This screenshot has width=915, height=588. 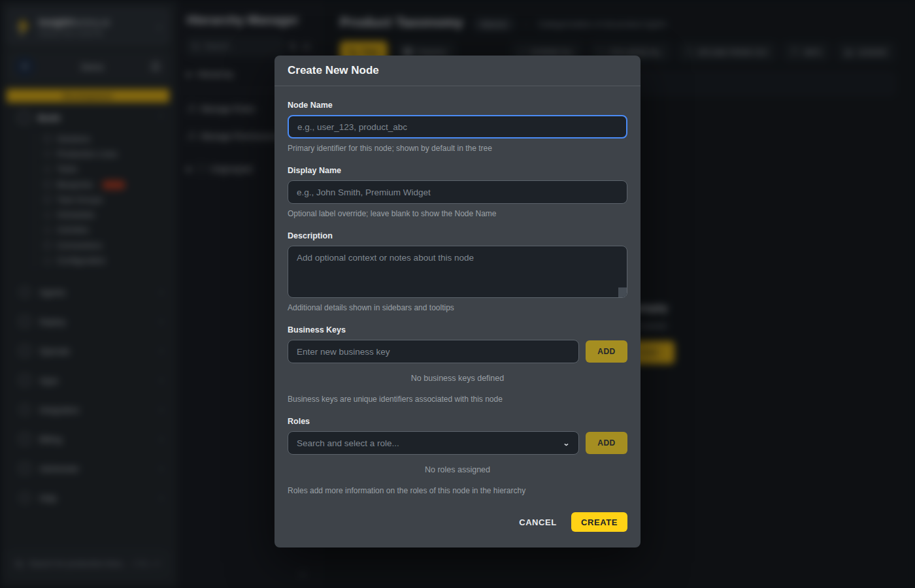 What do you see at coordinates (458, 330) in the screenshot?
I see `business-keys-label: Business Keys` at bounding box center [458, 330].